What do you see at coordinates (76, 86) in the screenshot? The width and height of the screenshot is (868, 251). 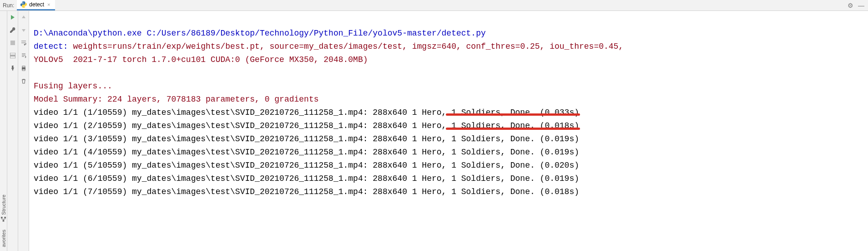 I see `console-line: Fusing layers...` at bounding box center [76, 86].